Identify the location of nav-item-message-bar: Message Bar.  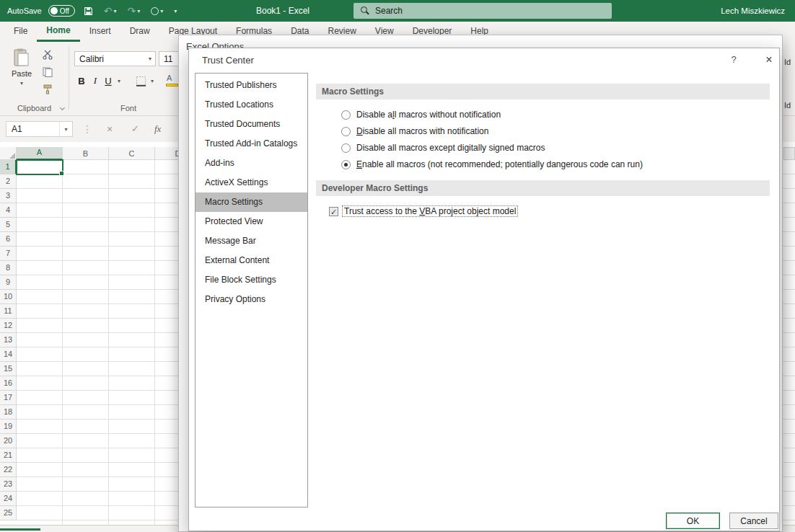
(251, 241).